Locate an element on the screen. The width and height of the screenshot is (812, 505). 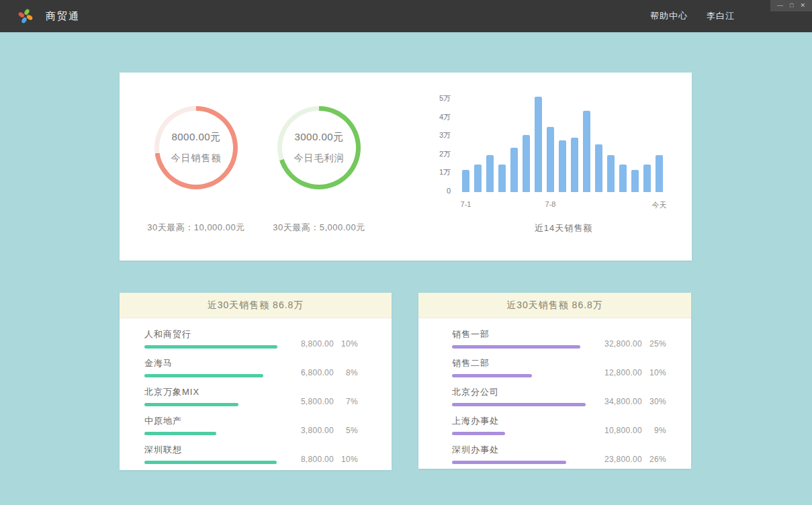
ranking-row-name: 中原地产 is located at coordinates (180, 421).